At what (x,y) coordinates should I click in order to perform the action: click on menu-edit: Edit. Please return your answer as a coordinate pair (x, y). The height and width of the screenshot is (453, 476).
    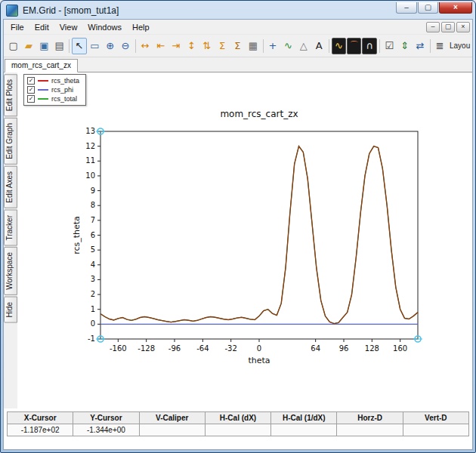
    Looking at the image, I should click on (42, 27).